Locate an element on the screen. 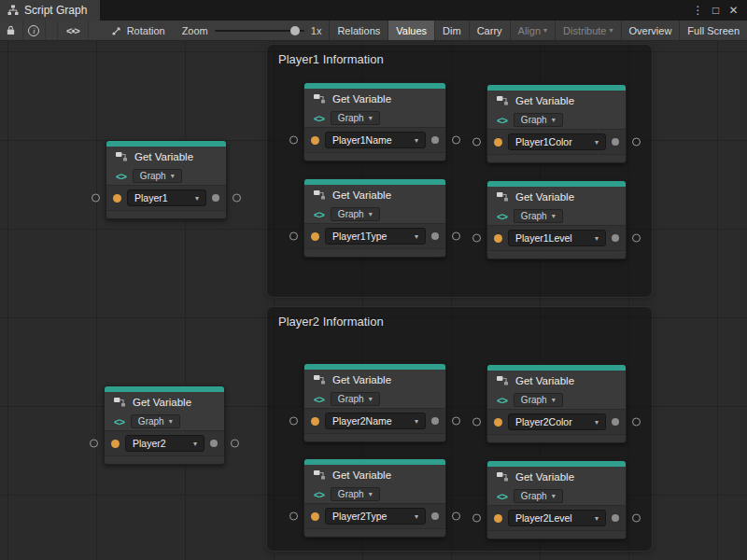 The width and height of the screenshot is (747, 560). node-get-variable-player2level: Get Variable <> Graph ▾ Player2Level ▾ is located at coordinates (557, 500).